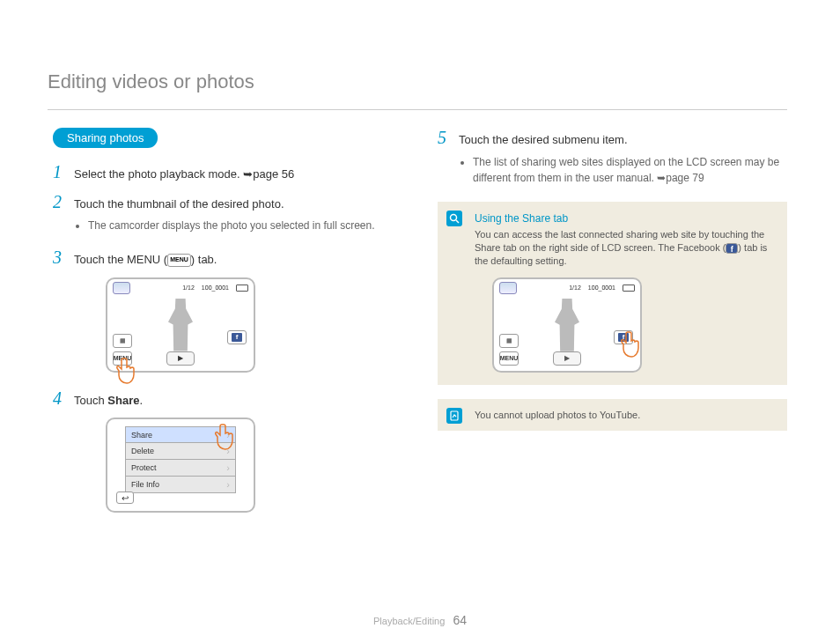 Image resolution: width=840 pixels, height=643 pixels. Describe the element at coordinates (91, 400) in the screenshot. I see `step-text-pre: Touch` at that location.